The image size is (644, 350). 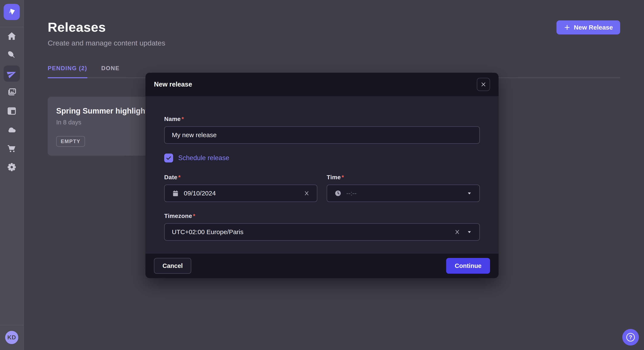 What do you see at coordinates (12, 102) in the screenshot?
I see `sidebar-nav` at bounding box center [12, 102].